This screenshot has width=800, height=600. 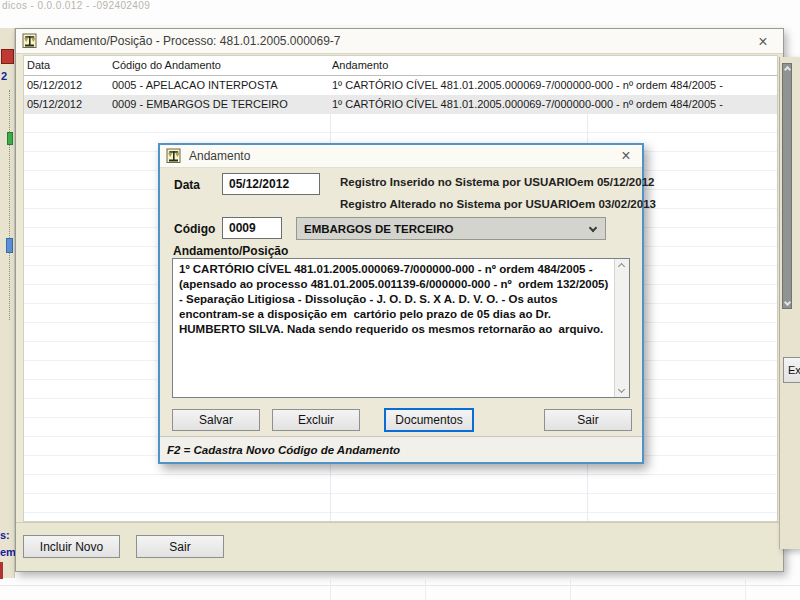 I want to click on cell-codigo: 0009 - EMBARGOS DE TERCEIRO, so click(x=200, y=104).